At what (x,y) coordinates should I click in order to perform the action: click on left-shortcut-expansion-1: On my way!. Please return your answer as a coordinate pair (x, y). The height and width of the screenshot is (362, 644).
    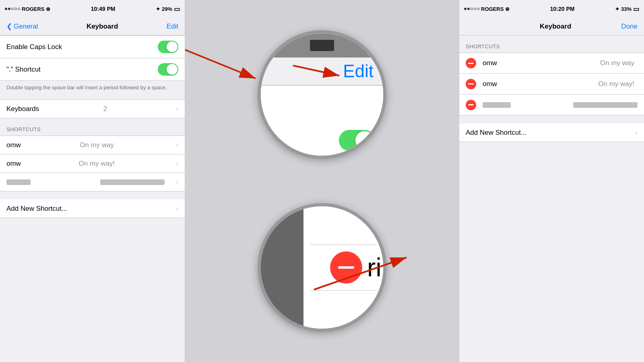
    Looking at the image, I should click on (97, 164).